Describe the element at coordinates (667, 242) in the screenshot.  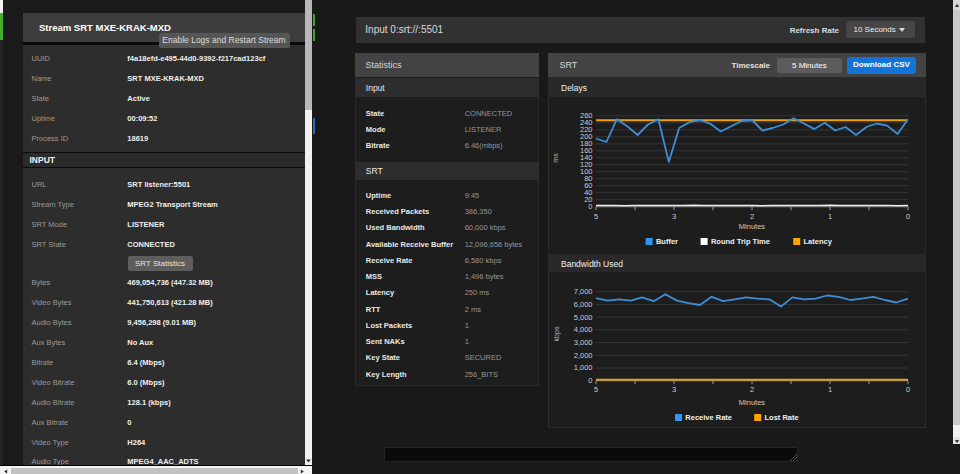
I see `svg-text: Buffer` at that location.